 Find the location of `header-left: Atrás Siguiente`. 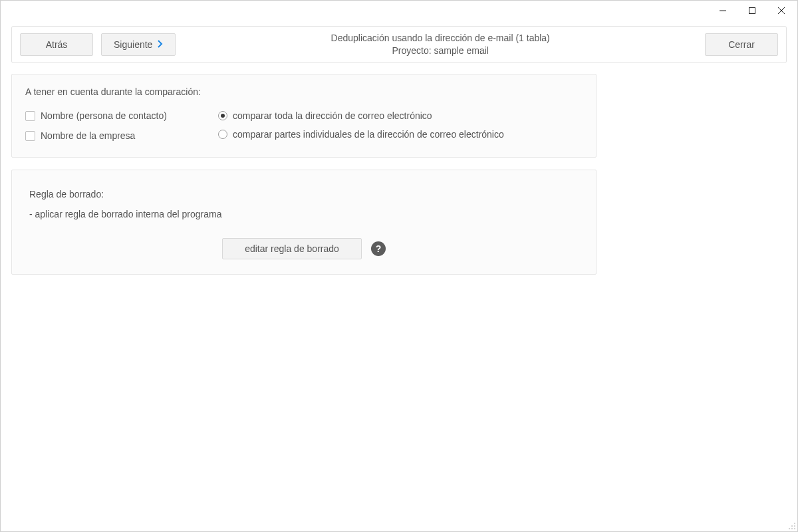

header-left: Atrás Siguiente is located at coordinates (98, 45).